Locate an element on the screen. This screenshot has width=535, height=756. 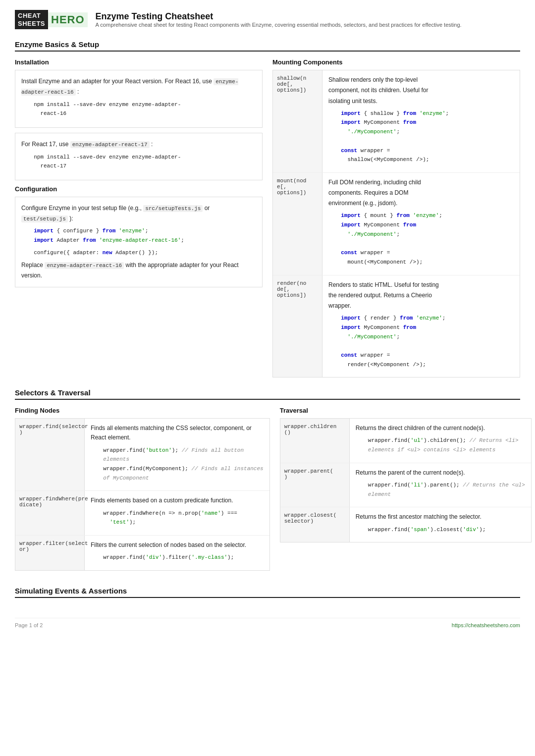
closest-code: wrapper.find('span').closest('div'); is located at coordinates (443, 530).